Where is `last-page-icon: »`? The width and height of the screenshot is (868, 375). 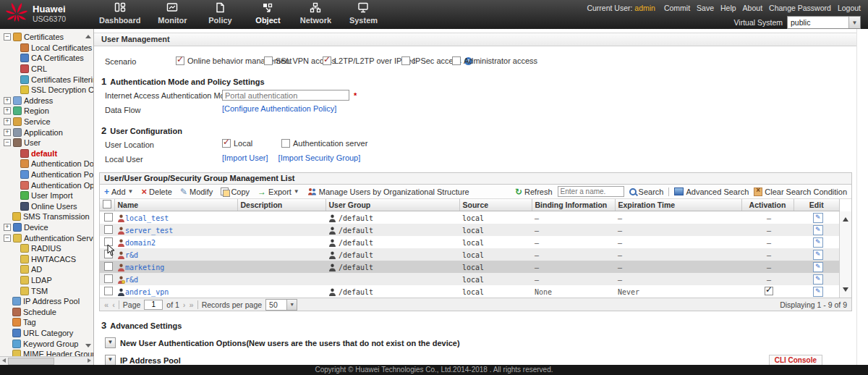 last-page-icon: » is located at coordinates (192, 305).